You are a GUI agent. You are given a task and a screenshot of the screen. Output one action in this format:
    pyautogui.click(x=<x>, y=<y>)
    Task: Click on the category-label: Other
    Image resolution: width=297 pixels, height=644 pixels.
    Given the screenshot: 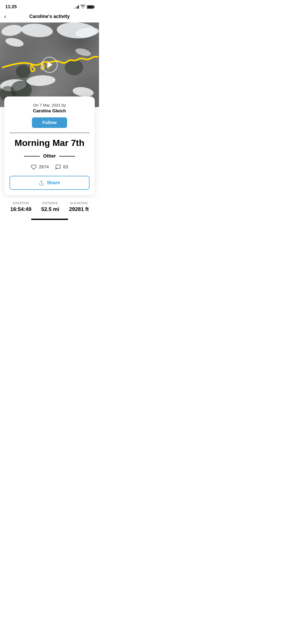 What is the action you would take?
    pyautogui.click(x=49, y=156)
    